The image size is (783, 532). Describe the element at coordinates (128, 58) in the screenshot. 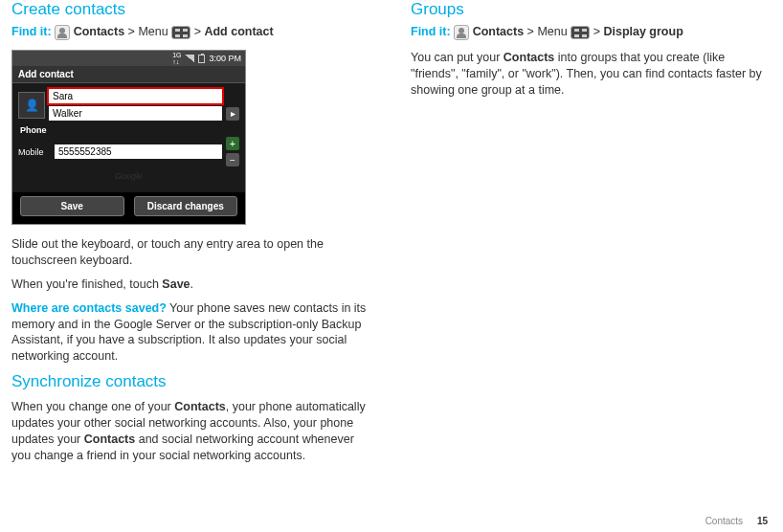

I see `status-bar: 1G↑↓ 3:00 PM` at that location.